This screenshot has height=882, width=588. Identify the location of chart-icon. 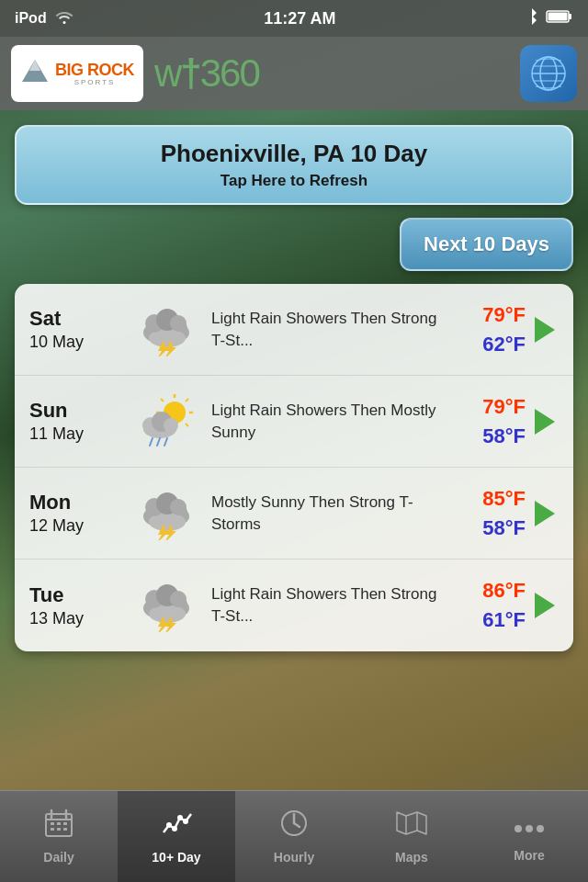
(176, 827).